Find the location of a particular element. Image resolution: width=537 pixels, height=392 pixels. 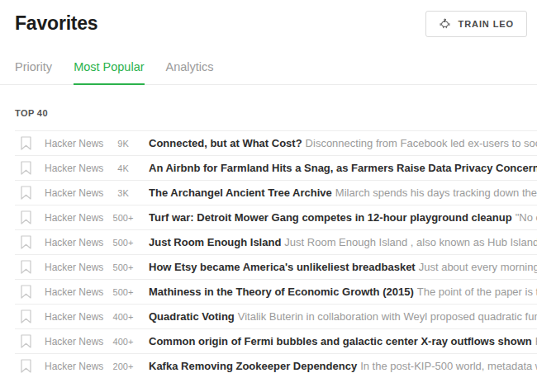

article-title-line: Common origin of Fermi bubbles and galac… is located at coordinates (343, 342).